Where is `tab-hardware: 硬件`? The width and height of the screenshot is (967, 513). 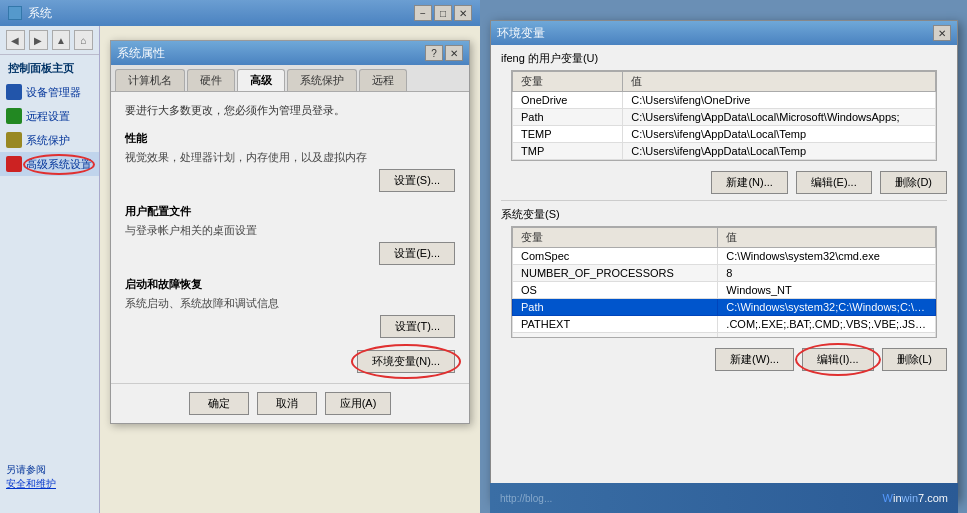 tab-hardware: 硬件 is located at coordinates (211, 80).